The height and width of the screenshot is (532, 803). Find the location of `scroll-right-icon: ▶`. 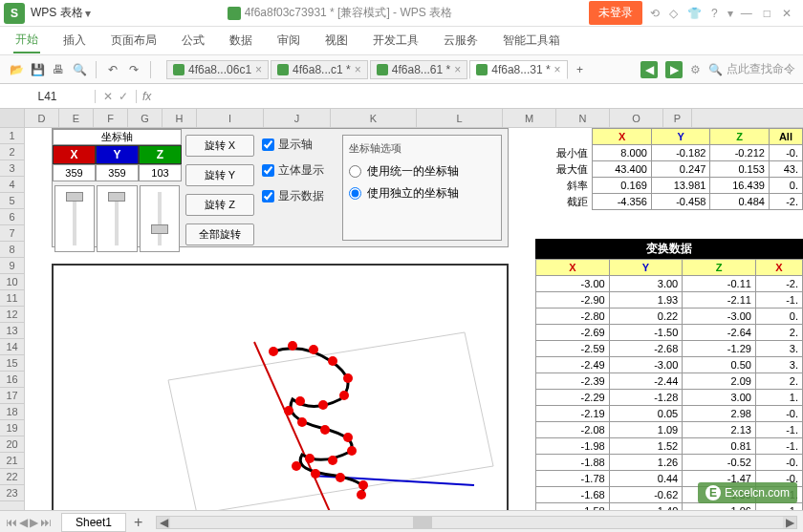

scroll-right-icon: ▶ is located at coordinates (790, 522).